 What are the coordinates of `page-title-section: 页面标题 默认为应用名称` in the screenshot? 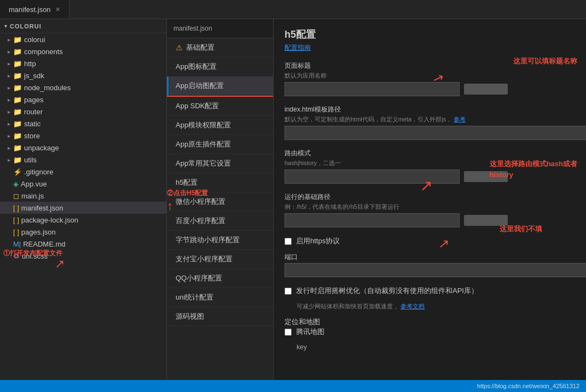 It's located at (430, 79).